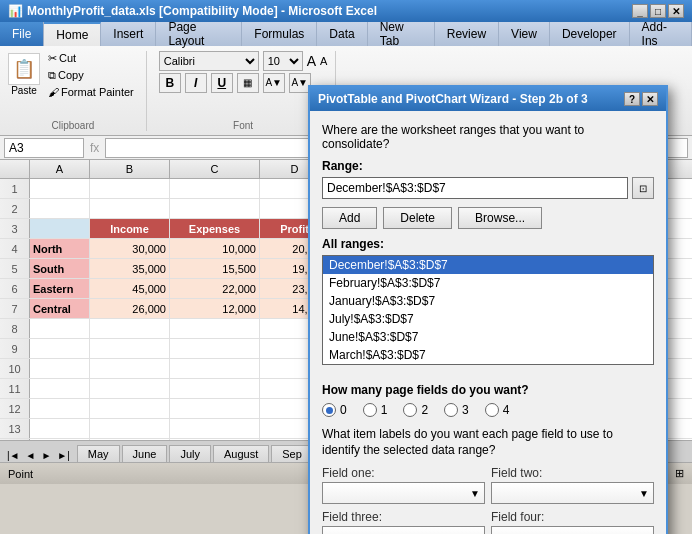 The width and height of the screenshot is (692, 534). Describe the element at coordinates (453, 99) in the screenshot. I see `dialog-title-text: PivotTable and PivotChart Wizard - Step …` at that location.